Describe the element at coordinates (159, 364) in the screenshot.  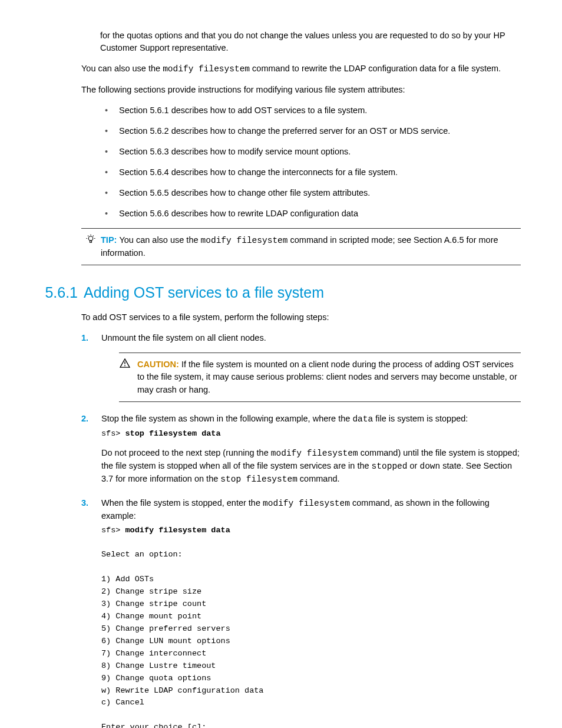
I see `caution-label: CAUTION:` at that location.